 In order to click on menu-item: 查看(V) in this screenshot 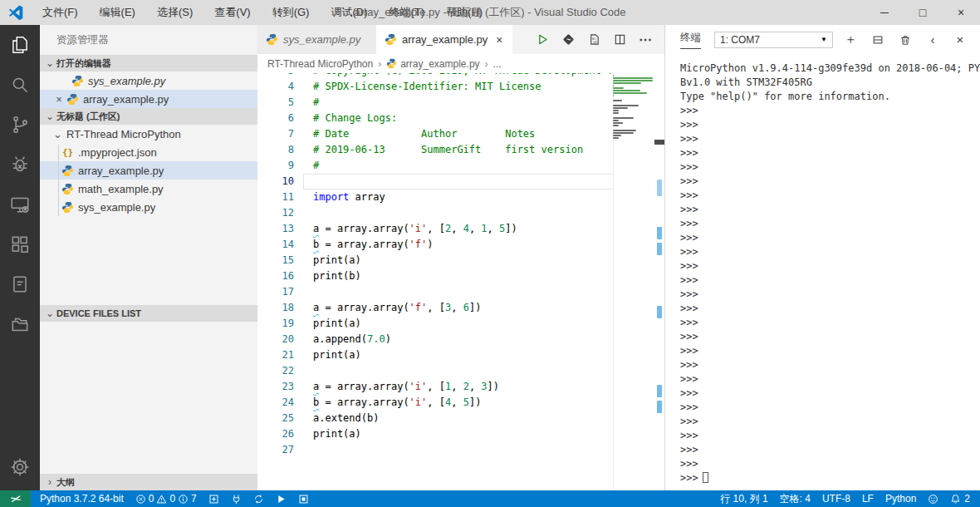, I will do `click(233, 12)`.